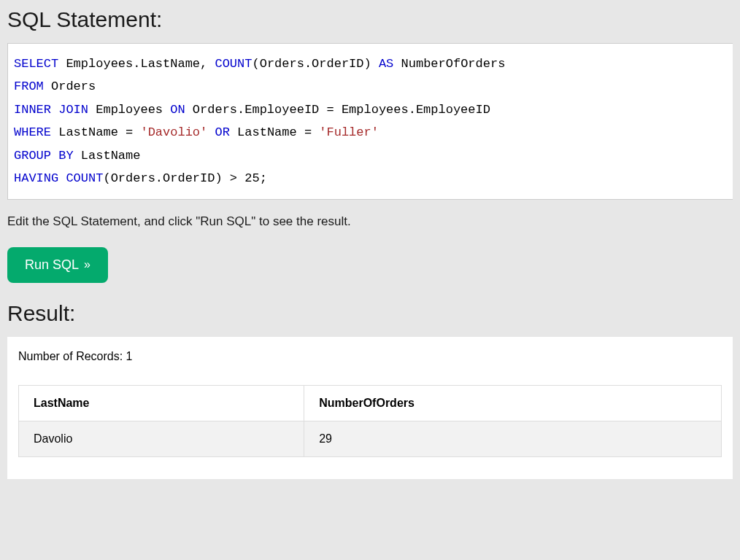 This screenshot has height=560, width=740. I want to click on str-literal: 'Davolio', so click(174, 133).